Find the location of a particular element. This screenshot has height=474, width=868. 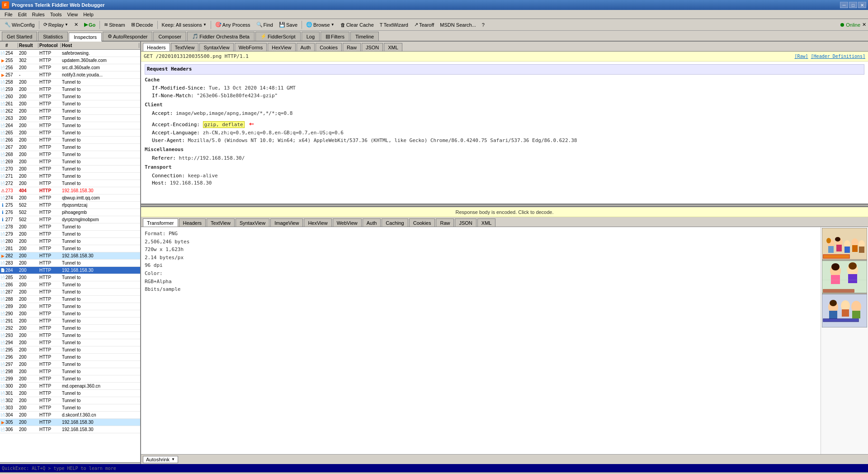

minimize-button: ─ is located at coordinates (844, 5).